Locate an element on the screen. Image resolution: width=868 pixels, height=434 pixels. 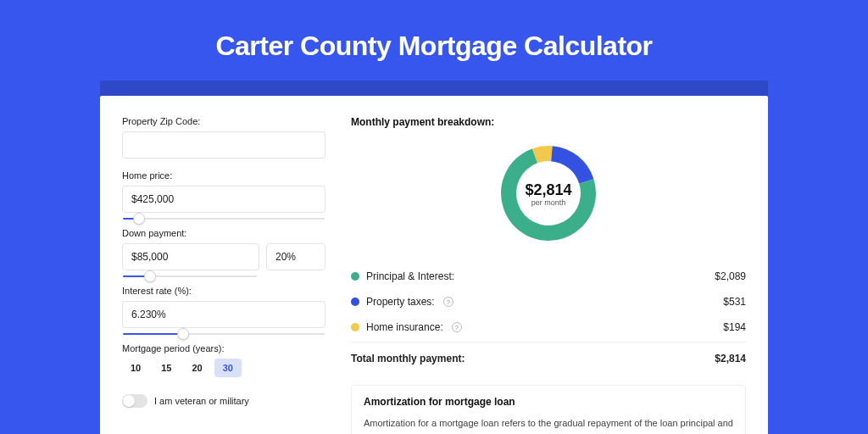
legend-row: Property taxes:?$531 is located at coordinates (548, 302).